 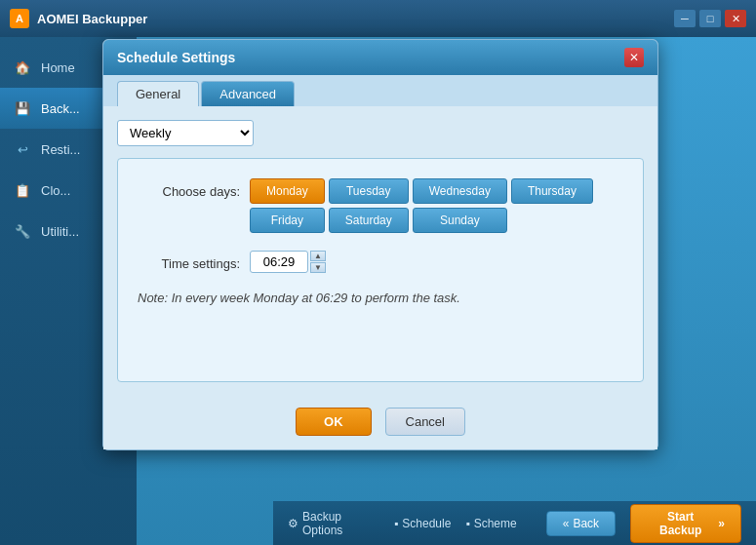 What do you see at coordinates (293, 524) in the screenshot?
I see `gear-icon: ⚙` at bounding box center [293, 524].